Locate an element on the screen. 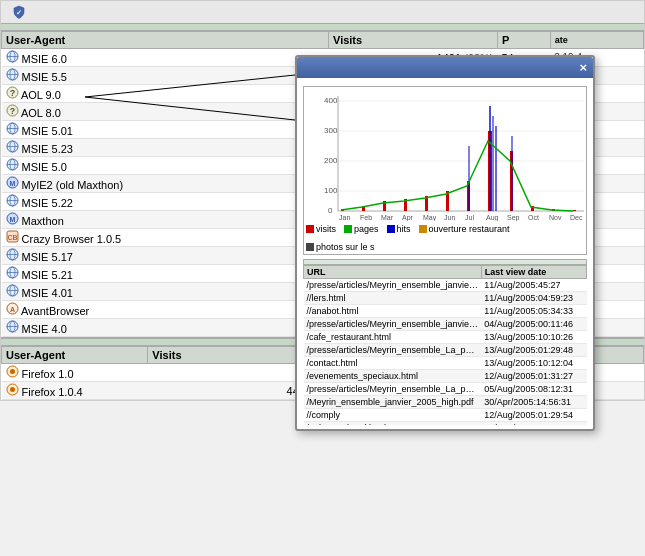 The height and width of the screenshot is (556, 645). cell-browser-name: MSIE 5.21 is located at coordinates (166, 274).